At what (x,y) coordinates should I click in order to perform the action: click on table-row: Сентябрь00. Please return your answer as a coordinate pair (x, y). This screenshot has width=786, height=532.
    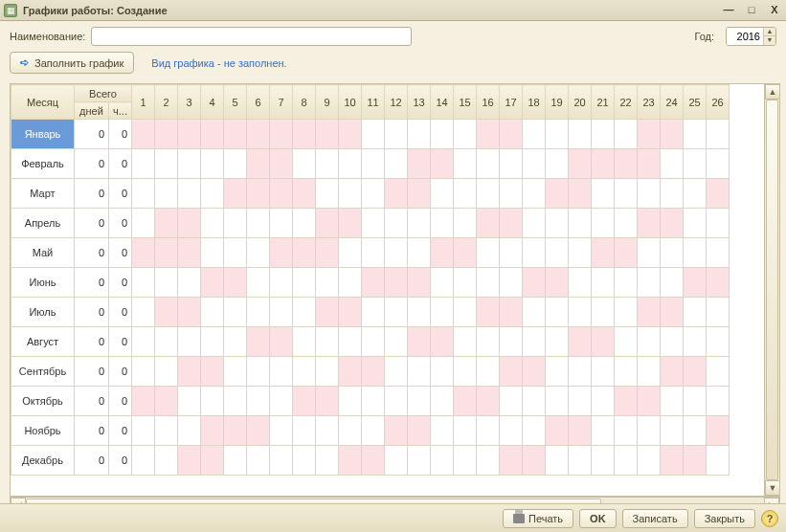
    Looking at the image, I should click on (371, 371).